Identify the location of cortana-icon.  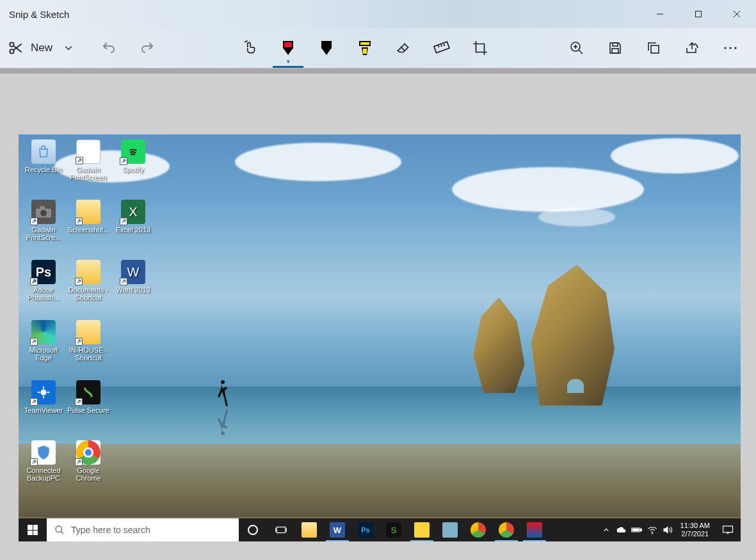
(253, 530).